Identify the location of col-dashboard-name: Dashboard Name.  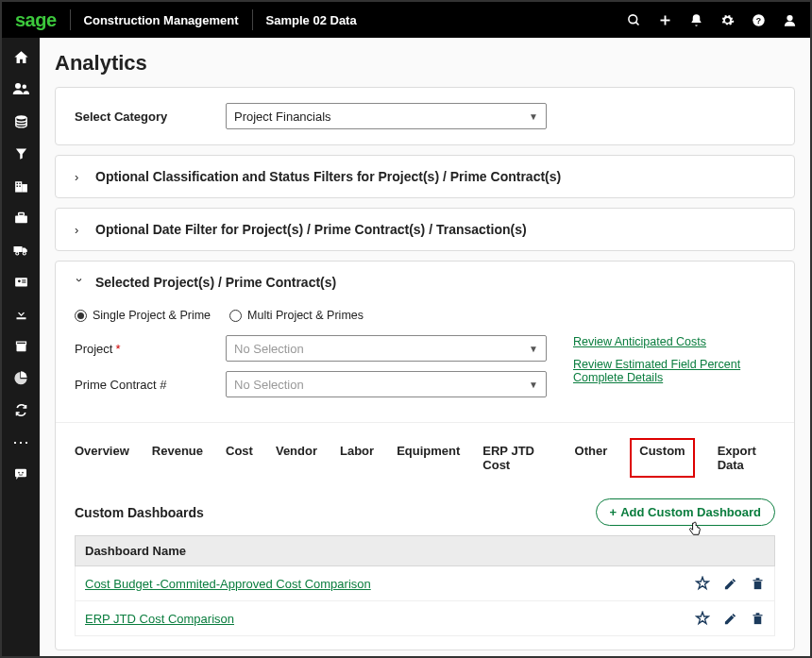
(136, 551).